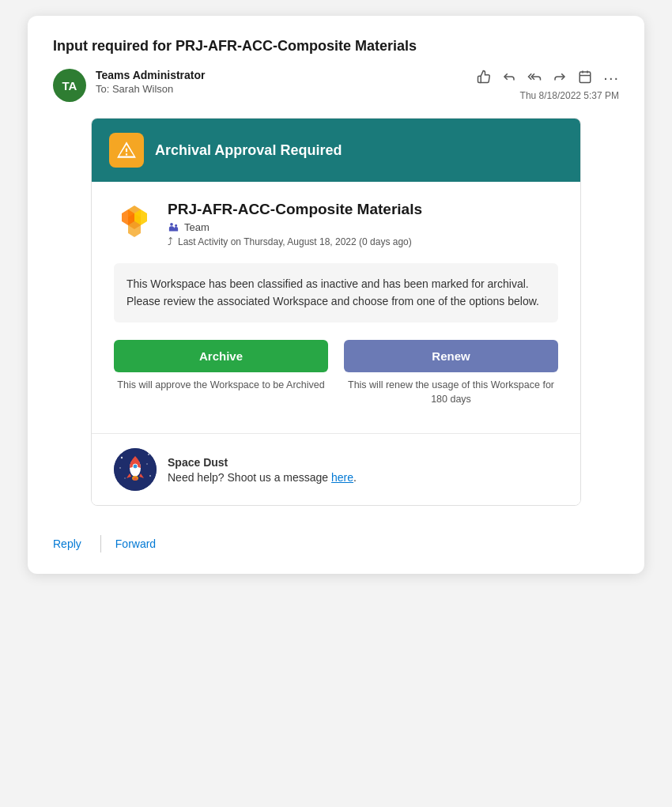 Image resolution: width=672 pixels, height=807 pixels. What do you see at coordinates (150, 89) in the screenshot?
I see `sender-to: To: Sarah Wilson` at bounding box center [150, 89].